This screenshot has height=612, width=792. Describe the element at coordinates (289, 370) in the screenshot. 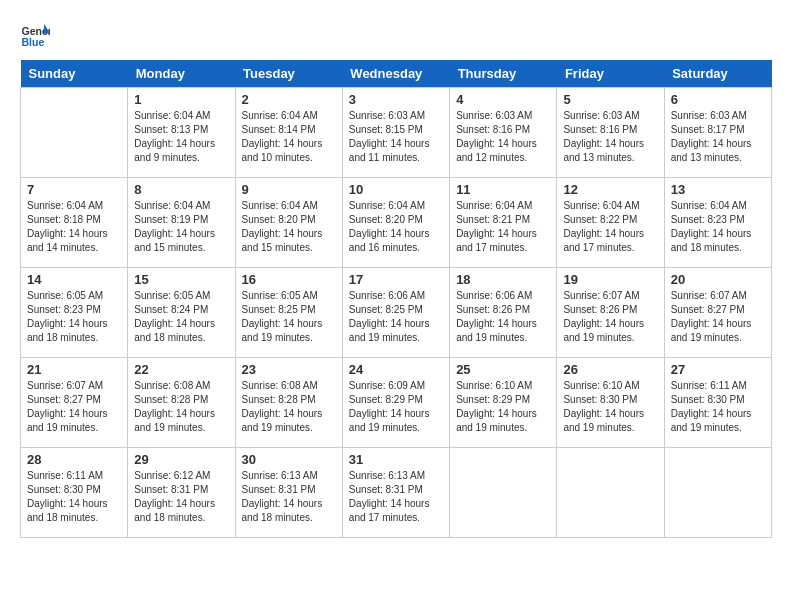

I see `day-number: 23` at that location.